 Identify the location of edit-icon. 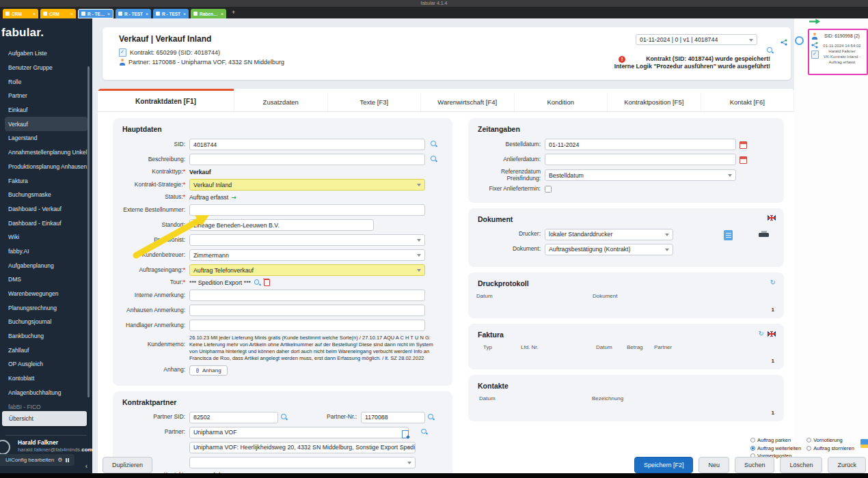
(405, 434).